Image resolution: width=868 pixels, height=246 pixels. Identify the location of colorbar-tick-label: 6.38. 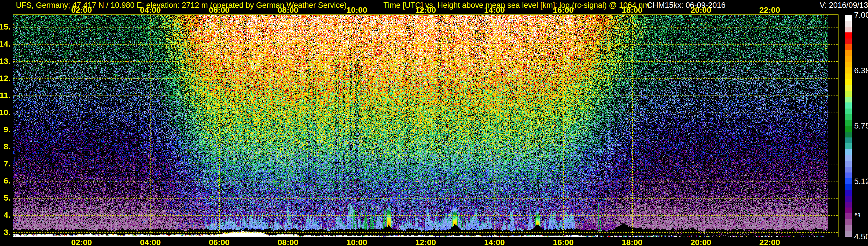
(861, 71).